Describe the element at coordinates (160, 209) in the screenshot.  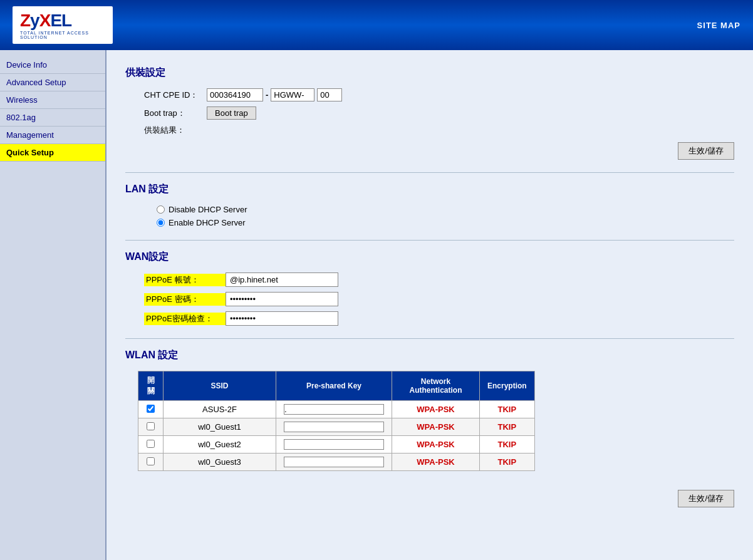
I see `disable-dhcp-radio` at that location.